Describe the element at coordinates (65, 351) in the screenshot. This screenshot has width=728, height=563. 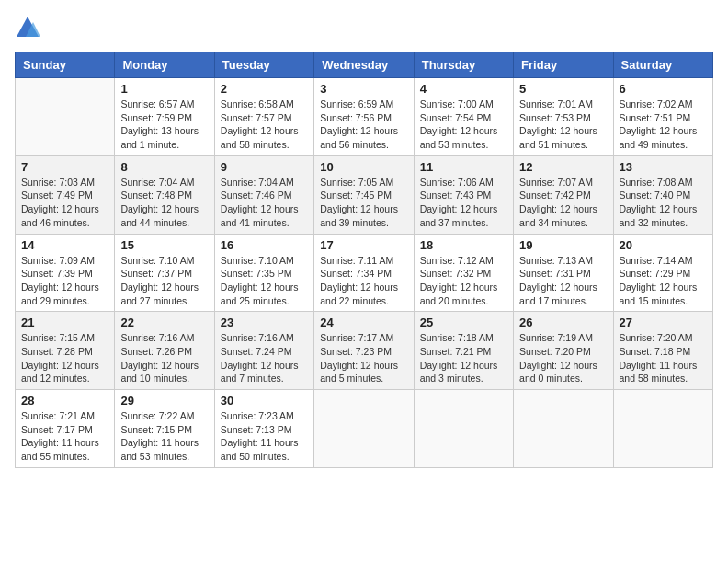
I see `calendar-cell: 21Sunrise: 7:15 AMSunset: 7:28 PMDayligh…` at that location.